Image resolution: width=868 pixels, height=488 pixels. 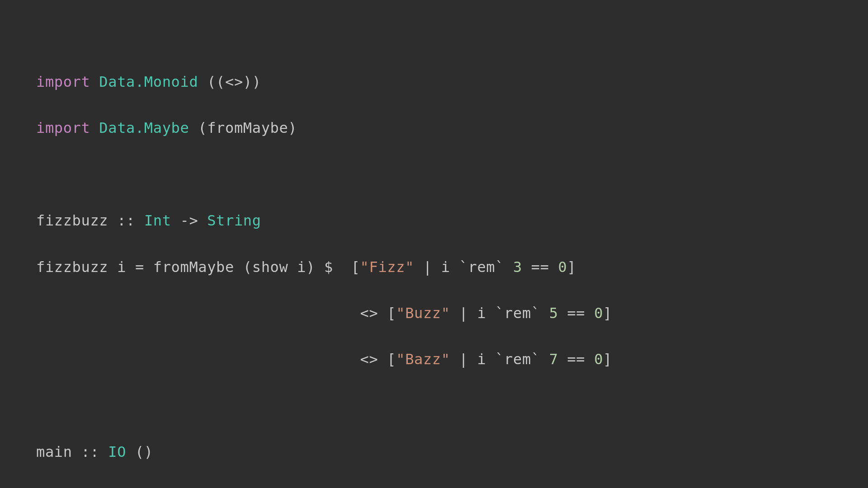 I want to click on line-main-sig: main :: IO (), so click(x=324, y=452).